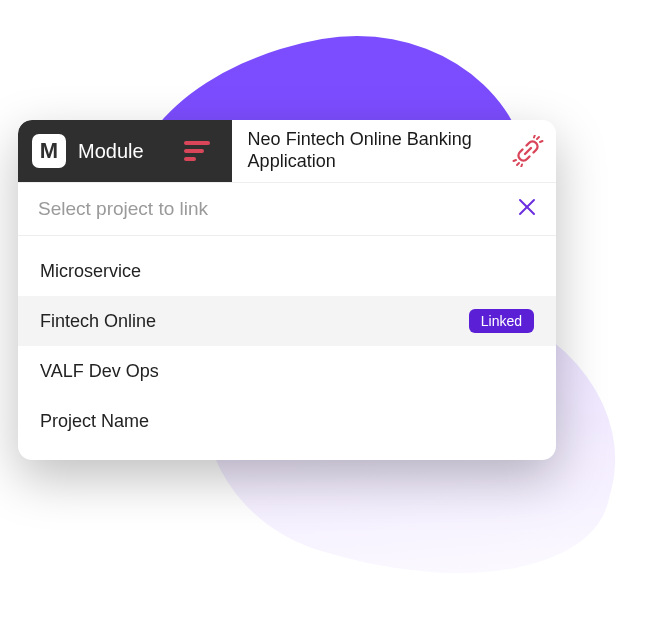 The image size is (665, 625). I want to click on list-item: Microservice, so click(287, 271).